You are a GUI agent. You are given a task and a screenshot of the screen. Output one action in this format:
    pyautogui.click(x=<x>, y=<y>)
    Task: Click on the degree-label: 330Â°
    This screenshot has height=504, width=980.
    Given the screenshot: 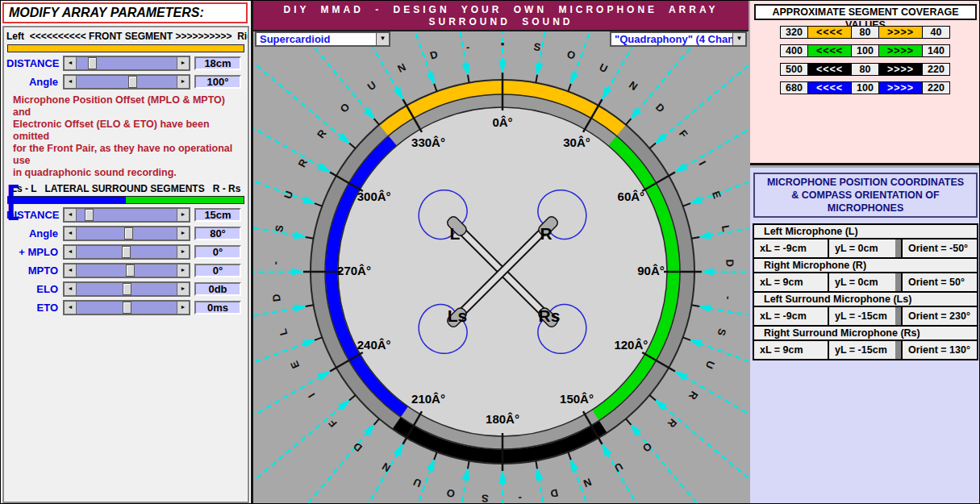 What is the action you would take?
    pyautogui.click(x=428, y=142)
    